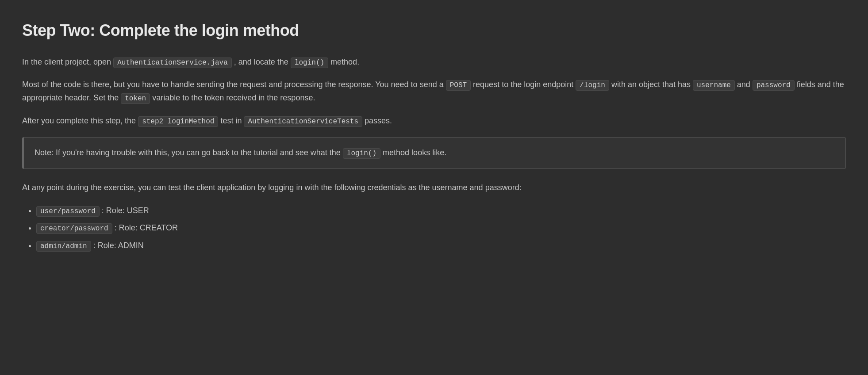 The height and width of the screenshot is (375, 868). What do you see at coordinates (441, 246) in the screenshot?
I see `list-item: admin/admin : Role: ADMIN` at bounding box center [441, 246].